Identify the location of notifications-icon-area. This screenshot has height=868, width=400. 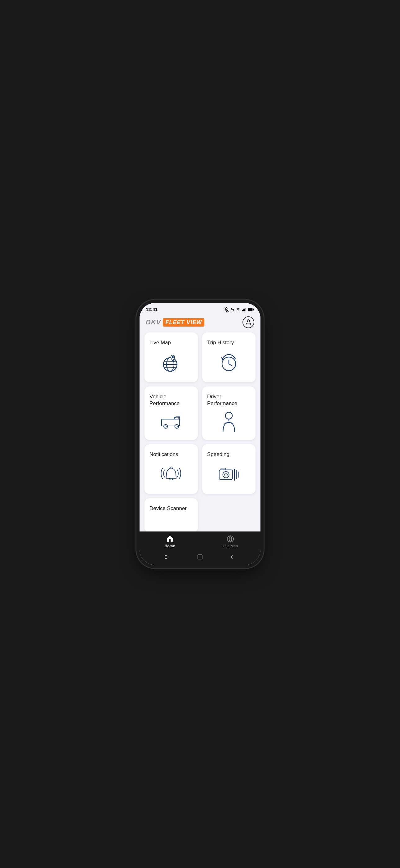
(171, 475).